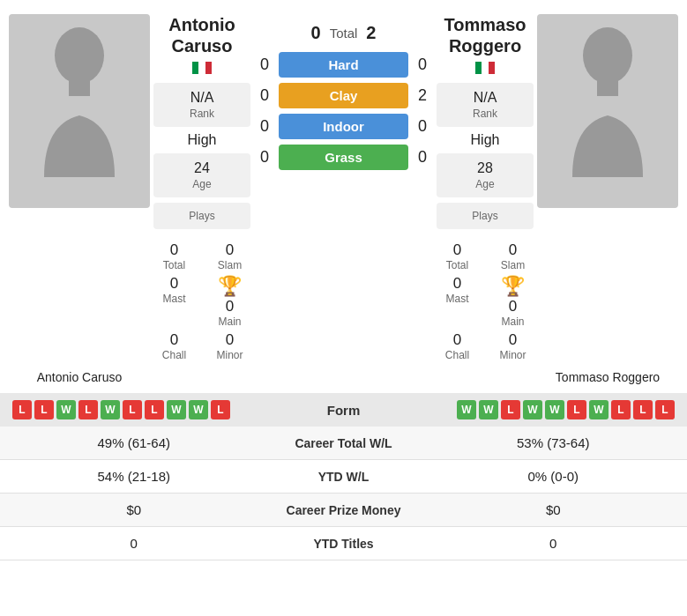 The width and height of the screenshot is (687, 616). I want to click on right-rank-label: Rank, so click(485, 114).